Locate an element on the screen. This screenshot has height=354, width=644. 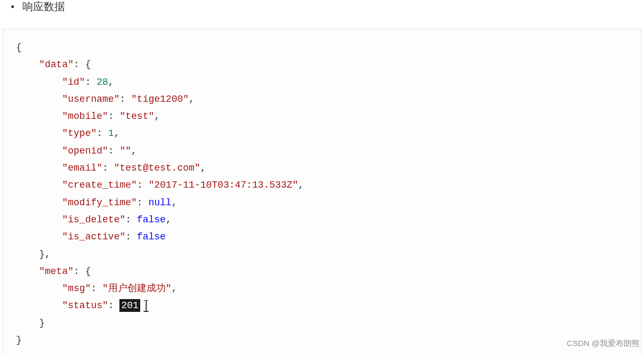
key-id: "id" is located at coordinates (74, 82).